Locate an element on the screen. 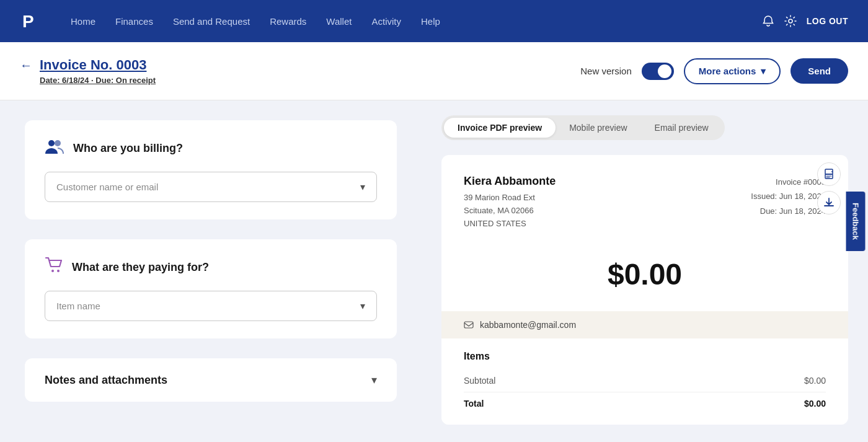  recipient-name: Kiera Abbamonte is located at coordinates (510, 181).